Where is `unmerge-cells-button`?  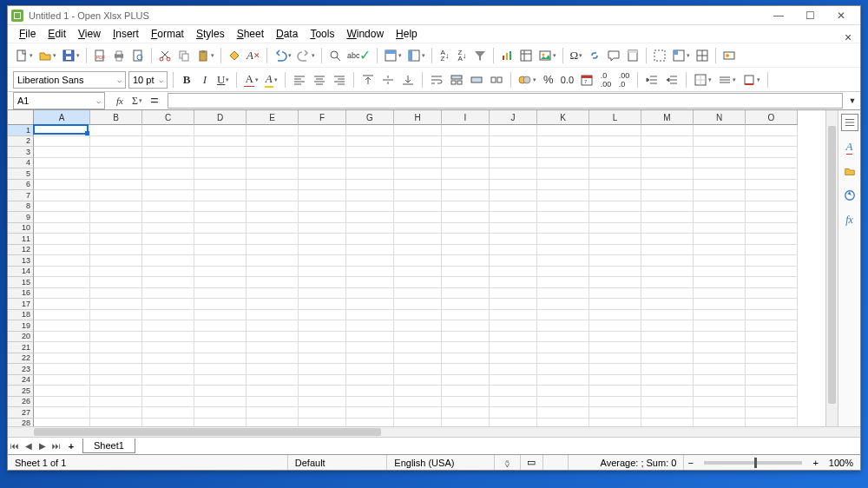 unmerge-cells-button is located at coordinates (496, 80).